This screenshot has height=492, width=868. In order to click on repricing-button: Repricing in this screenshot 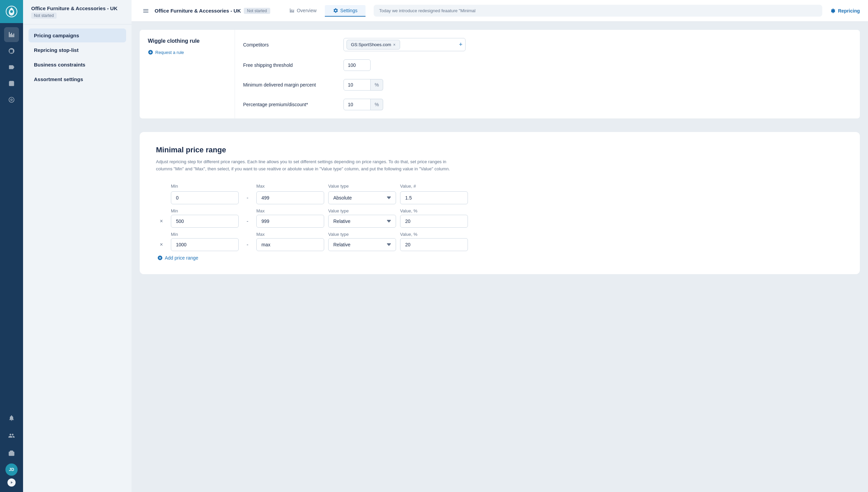, I will do `click(845, 11)`.